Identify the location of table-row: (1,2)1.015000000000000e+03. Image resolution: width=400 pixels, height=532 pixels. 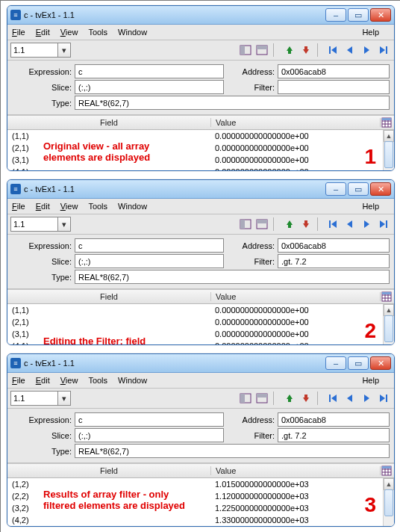
(201, 484).